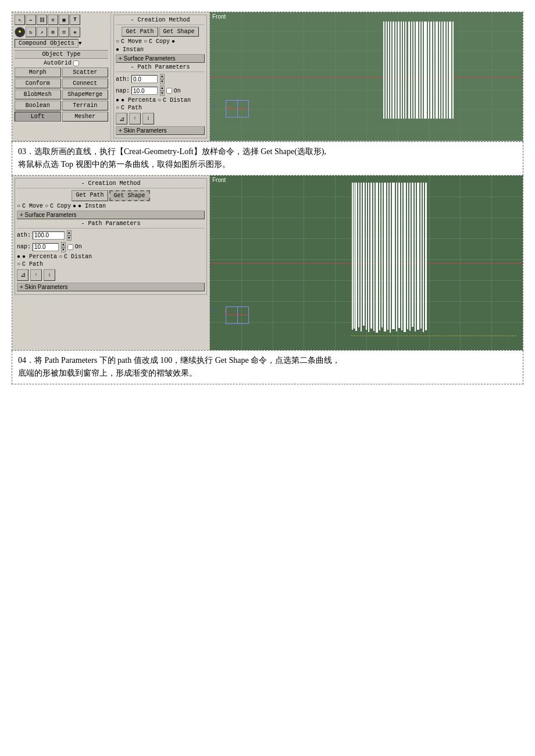 This screenshot has width=535, height=756. I want to click on move-icon-btn-2: ⊿, so click(23, 275).